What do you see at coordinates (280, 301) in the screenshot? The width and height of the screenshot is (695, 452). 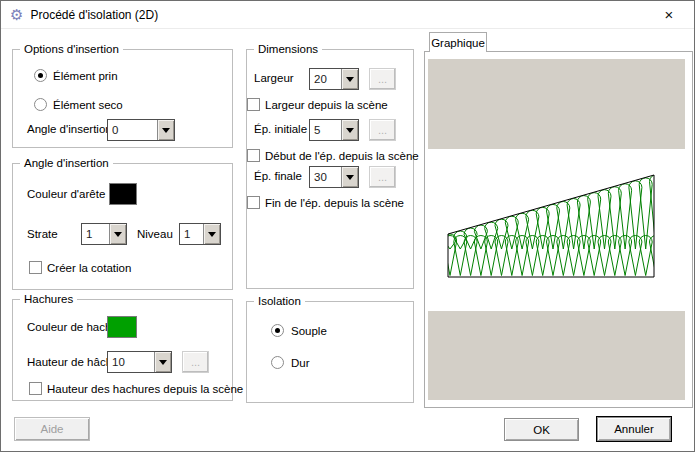 I see `group-isolation-title: Isolation` at bounding box center [280, 301].